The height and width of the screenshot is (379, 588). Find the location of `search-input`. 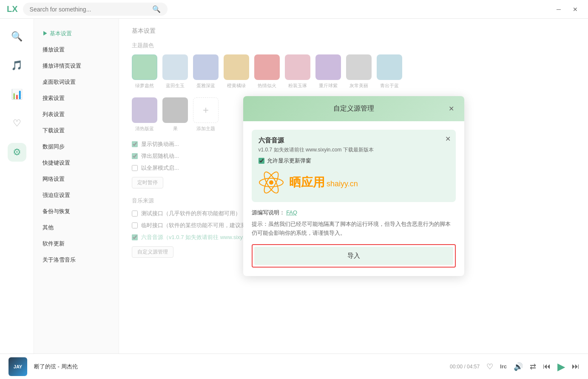

search-input is located at coordinates (89, 9).